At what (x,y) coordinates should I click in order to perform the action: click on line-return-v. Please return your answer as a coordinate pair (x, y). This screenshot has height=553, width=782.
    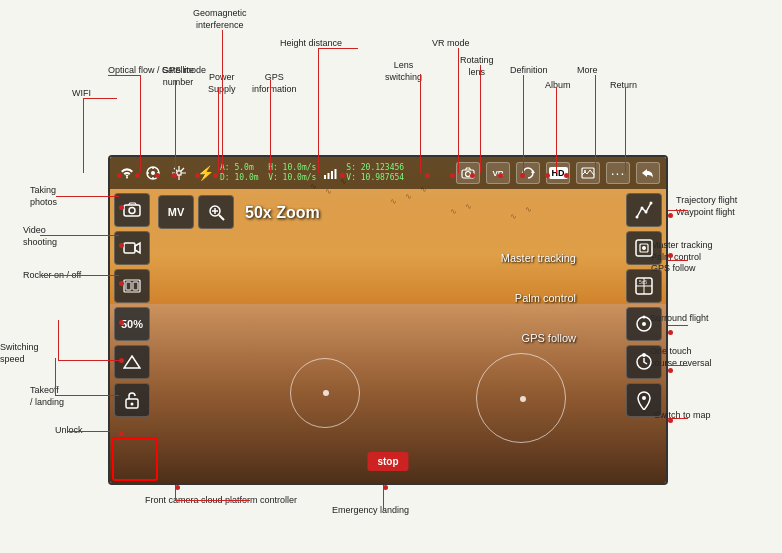
    Looking at the image, I should click on (626, 130).